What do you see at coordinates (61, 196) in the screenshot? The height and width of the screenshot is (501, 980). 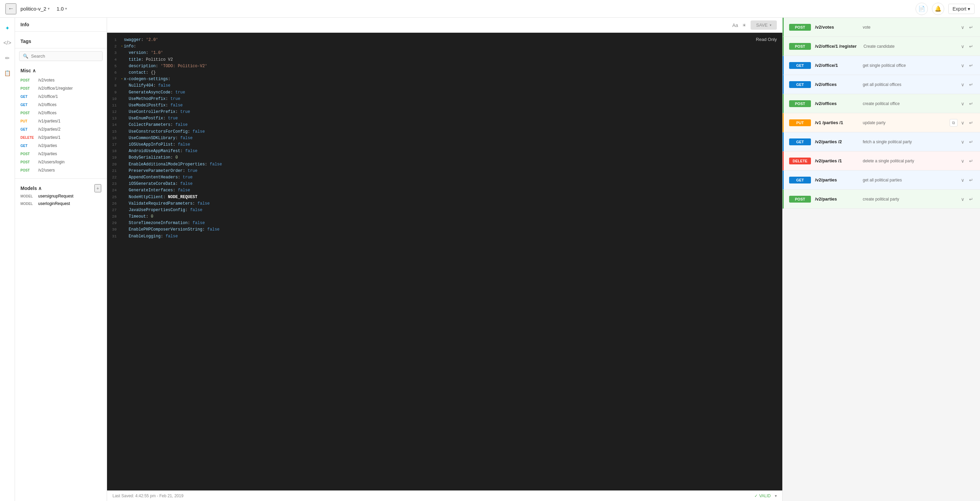 I see `model-item: MODEL usersignupRequest` at bounding box center [61, 196].